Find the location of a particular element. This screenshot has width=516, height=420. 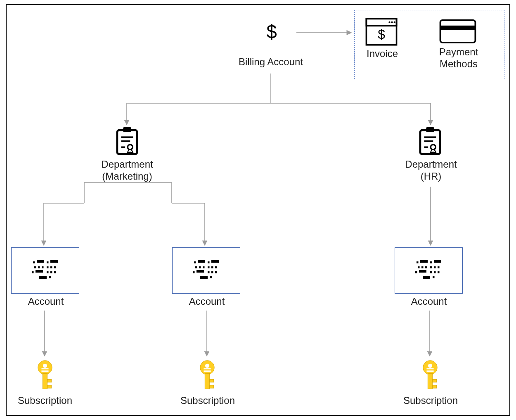

subscription-label-1: Subscription is located at coordinates (45, 401).